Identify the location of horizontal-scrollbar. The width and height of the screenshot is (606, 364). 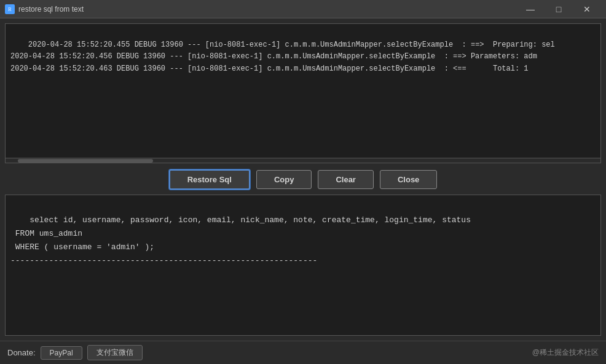
(303, 161).